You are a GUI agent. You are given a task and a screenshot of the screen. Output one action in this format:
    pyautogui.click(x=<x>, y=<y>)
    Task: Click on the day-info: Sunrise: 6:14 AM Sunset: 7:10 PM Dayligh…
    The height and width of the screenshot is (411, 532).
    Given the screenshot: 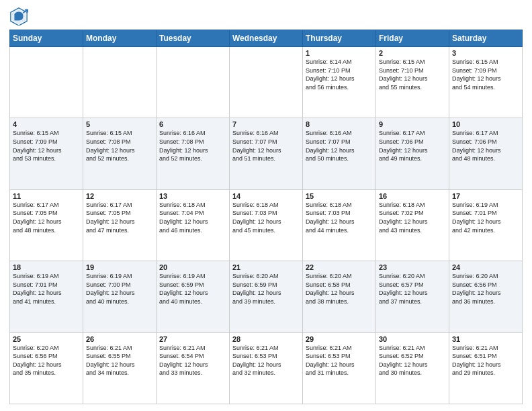 What is the action you would take?
    pyautogui.click(x=339, y=75)
    